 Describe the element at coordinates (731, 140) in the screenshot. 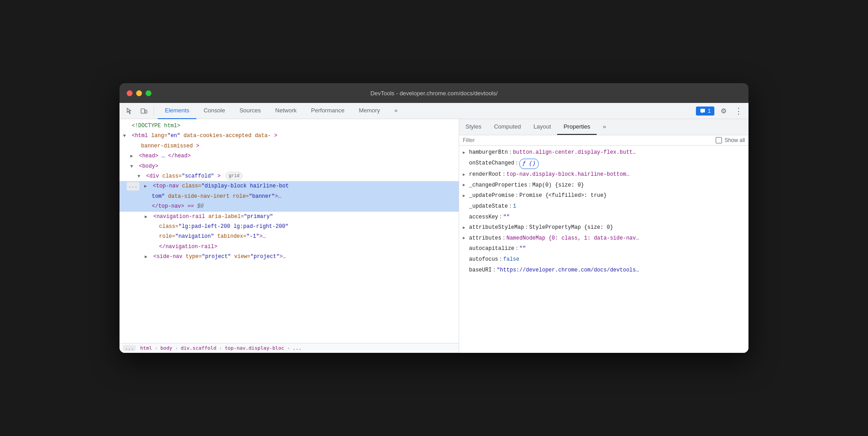

I see `show-all-label: Show all` at that location.